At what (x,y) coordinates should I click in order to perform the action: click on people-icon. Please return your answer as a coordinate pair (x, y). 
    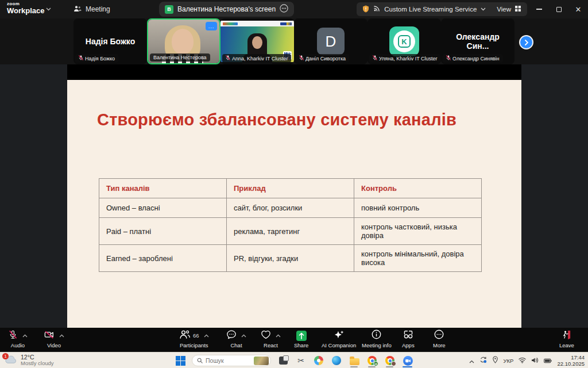
    Looking at the image, I should click on (78, 9).